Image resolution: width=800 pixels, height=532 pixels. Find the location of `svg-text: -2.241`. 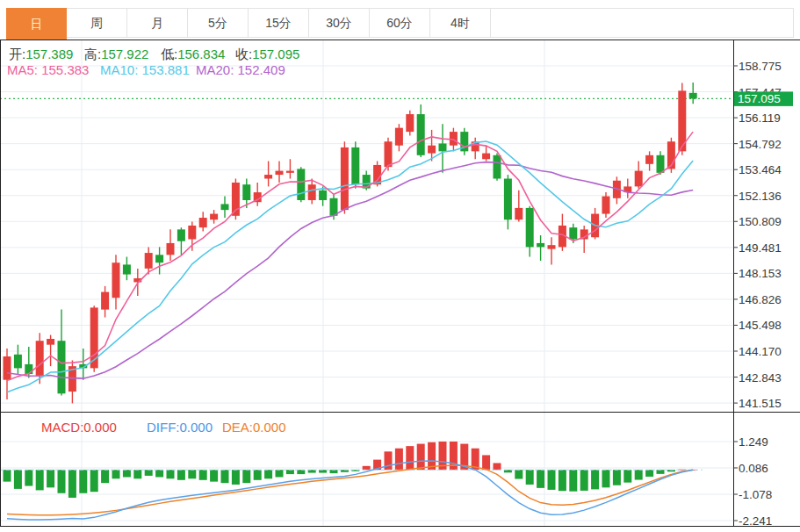

svg-text: -2.241 is located at coordinates (755, 521).